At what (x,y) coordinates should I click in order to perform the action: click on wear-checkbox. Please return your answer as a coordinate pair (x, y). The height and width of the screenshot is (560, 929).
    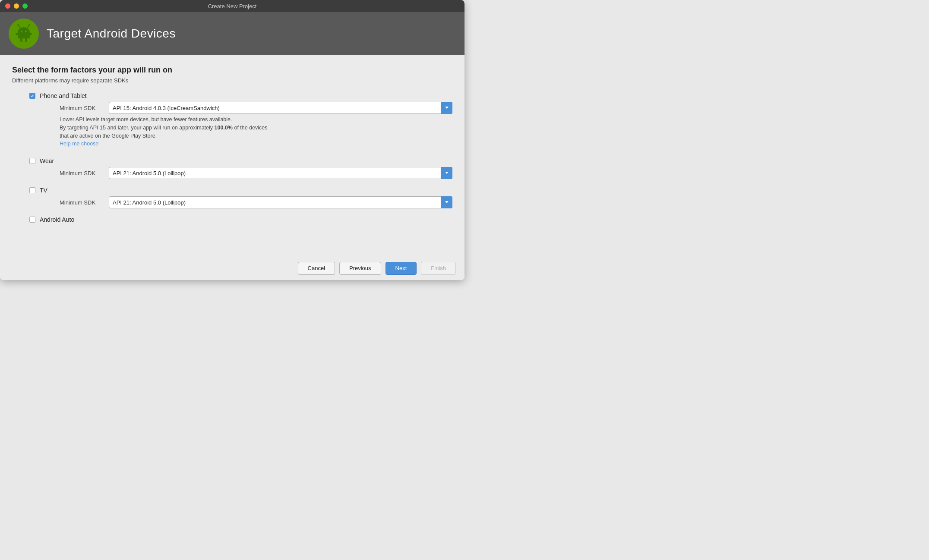
    Looking at the image, I should click on (32, 161).